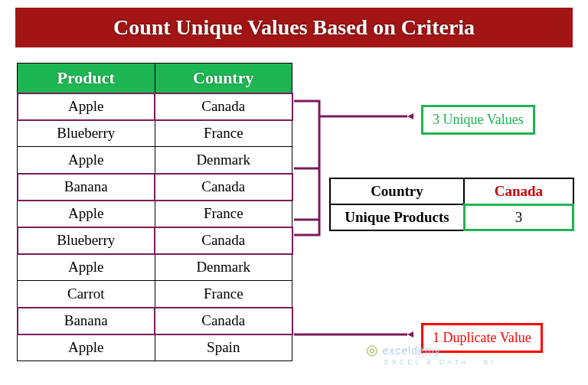 Image resolution: width=588 pixels, height=385 pixels. What do you see at coordinates (397, 191) in the screenshot?
I see `country-label: Country` at bounding box center [397, 191].